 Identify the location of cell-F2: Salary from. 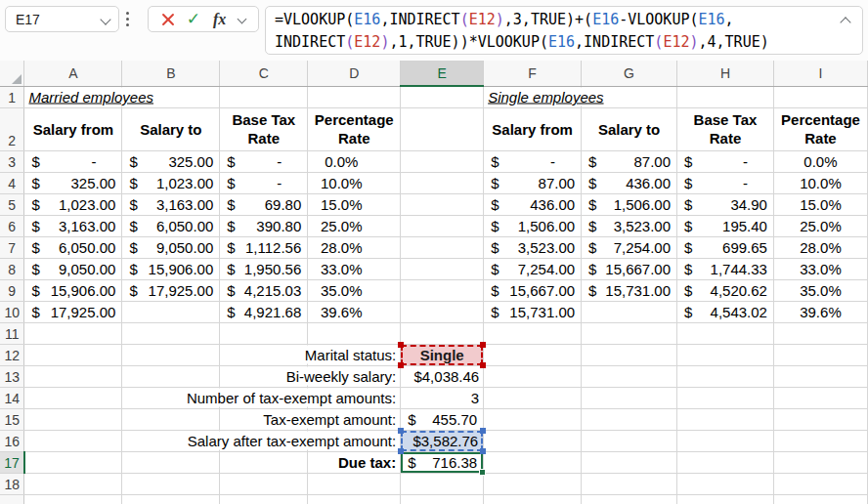
(533, 129).